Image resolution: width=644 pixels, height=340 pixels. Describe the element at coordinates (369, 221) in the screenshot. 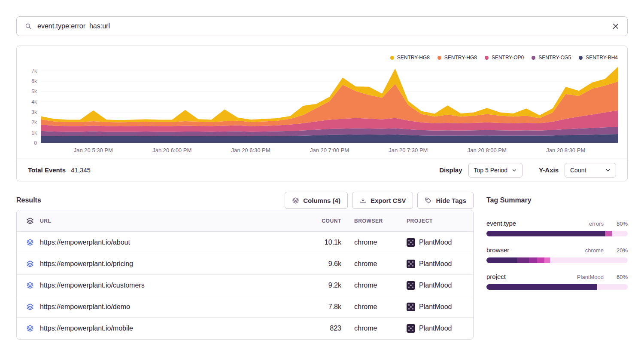

I see `browser-column-header: BROWSER` at that location.